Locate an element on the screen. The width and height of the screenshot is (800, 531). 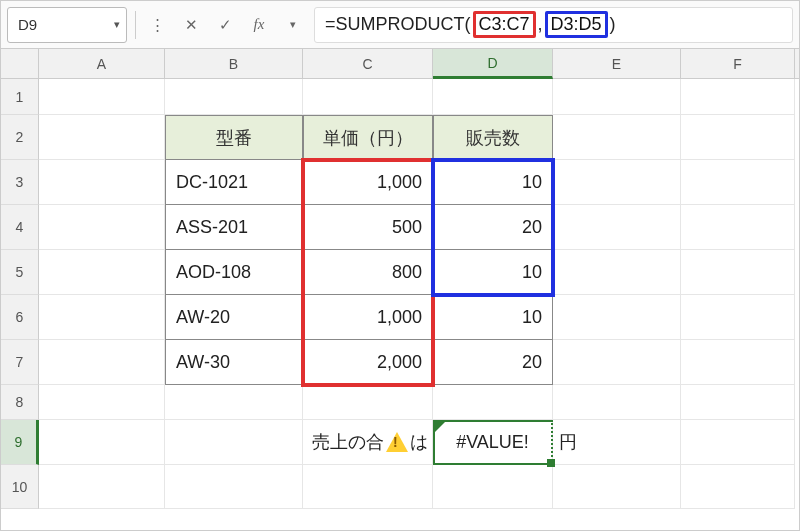
cell-A7 is located at coordinates (102, 362).